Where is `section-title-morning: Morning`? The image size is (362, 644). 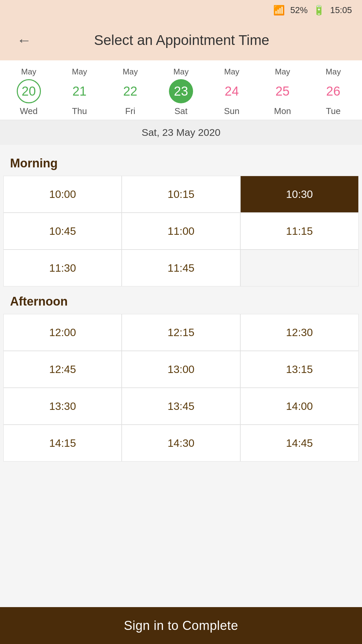 section-title-morning: Morning is located at coordinates (181, 162).